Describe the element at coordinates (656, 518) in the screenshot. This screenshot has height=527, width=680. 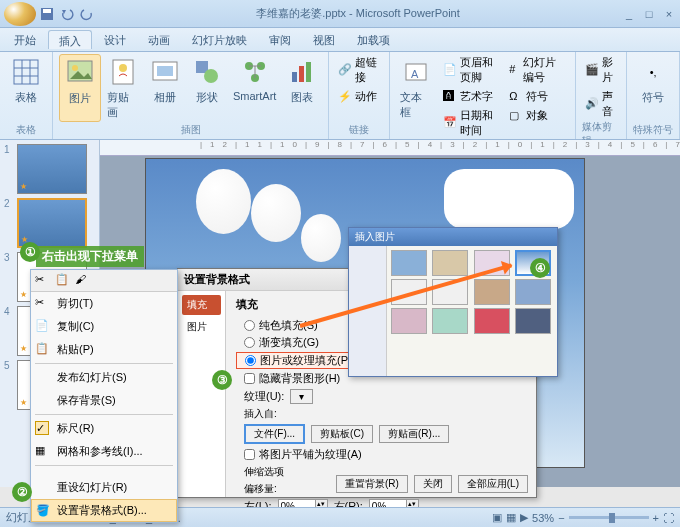
I see `zoom-in-icon: +` at that location.